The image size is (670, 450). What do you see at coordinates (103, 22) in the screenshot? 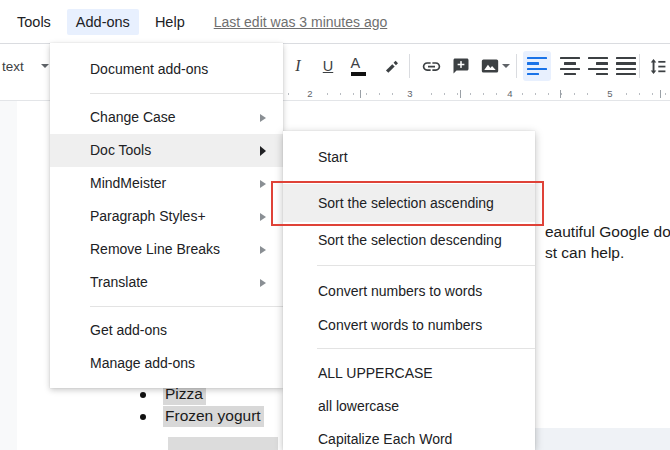
I see `menu-add-ons: Add-ons` at bounding box center [103, 22].